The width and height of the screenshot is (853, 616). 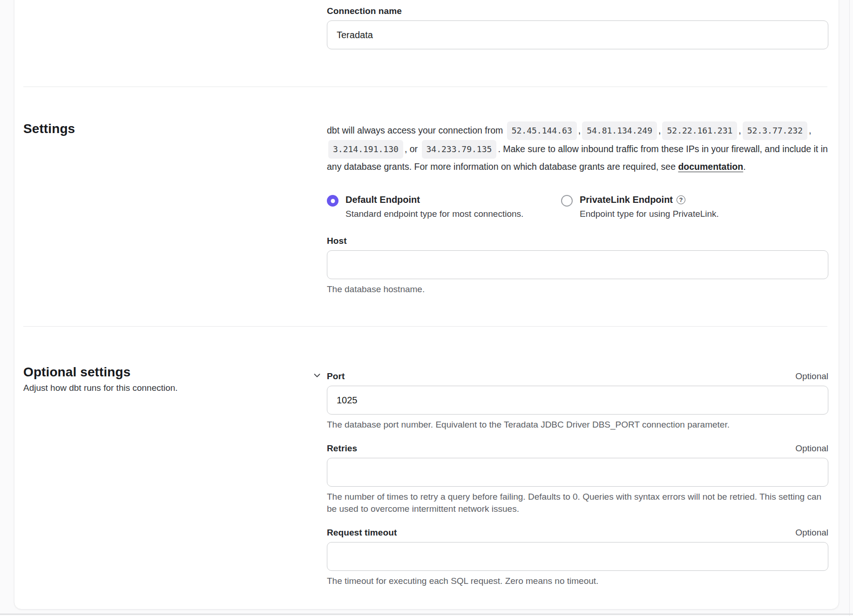 What do you see at coordinates (317, 375) in the screenshot?
I see `chevron-down-icon` at bounding box center [317, 375].